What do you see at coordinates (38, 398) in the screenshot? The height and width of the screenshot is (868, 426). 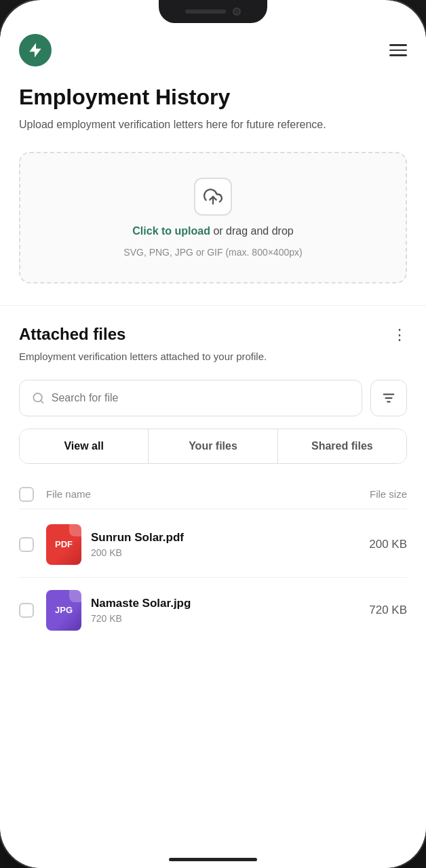 I see `search-icon` at bounding box center [38, 398].